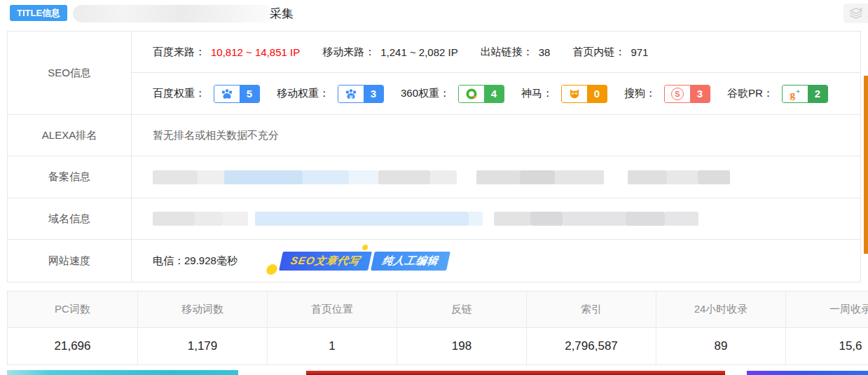  I want to click on redacted-domain-info, so click(496, 219).